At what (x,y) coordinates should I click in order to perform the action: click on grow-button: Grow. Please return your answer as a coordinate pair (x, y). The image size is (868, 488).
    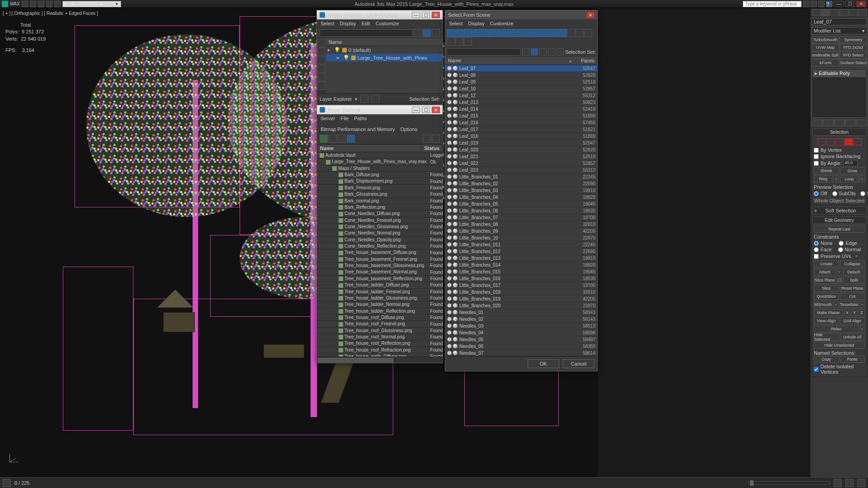
    Looking at the image, I should click on (853, 171).